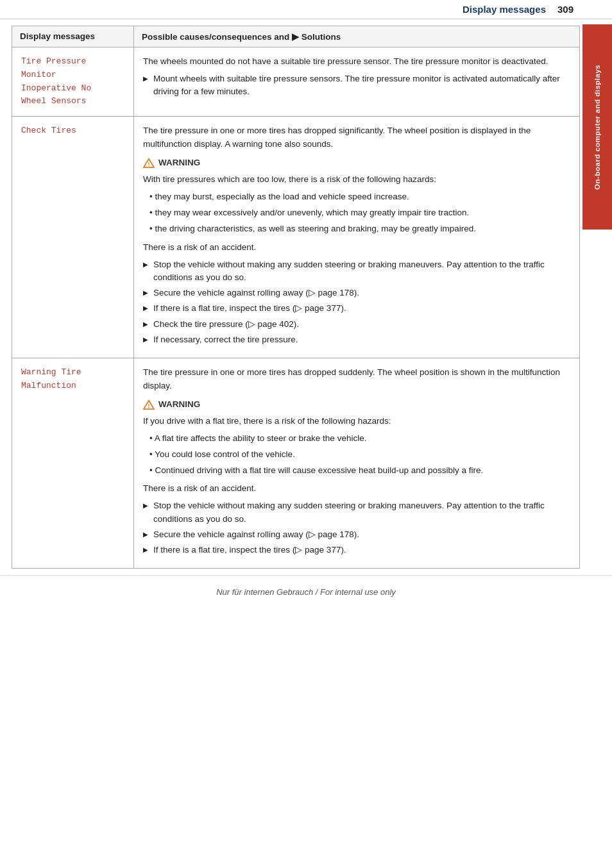 The image size is (612, 868). What do you see at coordinates (360, 229) in the screenshot?
I see `bullet-item: the driving characteristics, as well as …` at bounding box center [360, 229].